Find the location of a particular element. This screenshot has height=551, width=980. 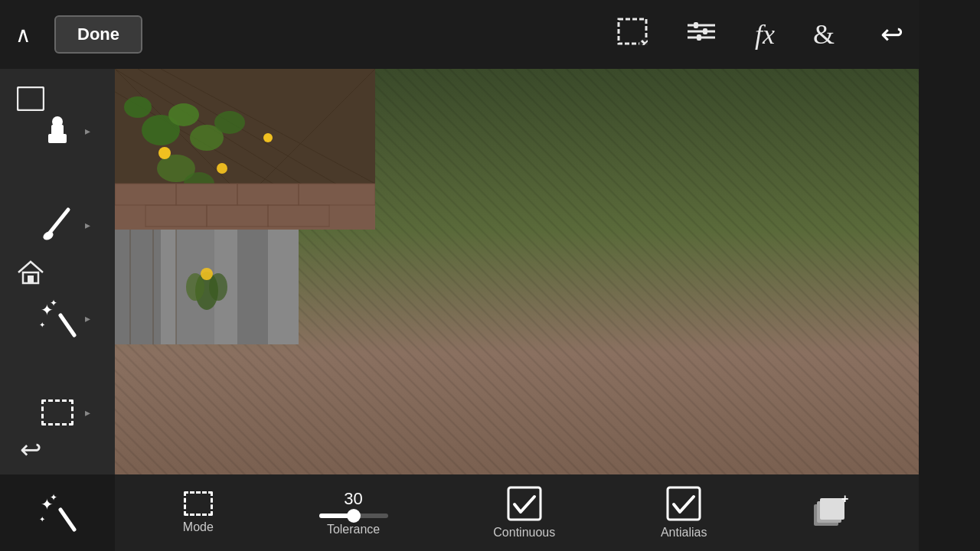

undo-button: ↩ is located at coordinates (892, 34).